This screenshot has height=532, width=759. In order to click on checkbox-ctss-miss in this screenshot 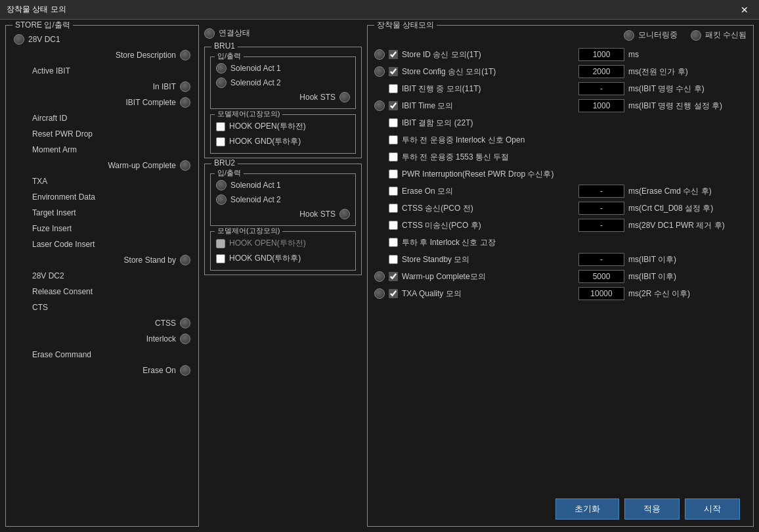, I will do `click(393, 225)`.